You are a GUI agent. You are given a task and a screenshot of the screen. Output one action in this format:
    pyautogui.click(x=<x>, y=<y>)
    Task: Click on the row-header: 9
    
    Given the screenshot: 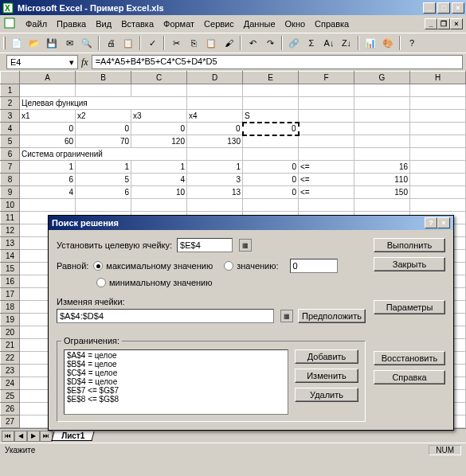 What is the action you would take?
    pyautogui.click(x=10, y=193)
    